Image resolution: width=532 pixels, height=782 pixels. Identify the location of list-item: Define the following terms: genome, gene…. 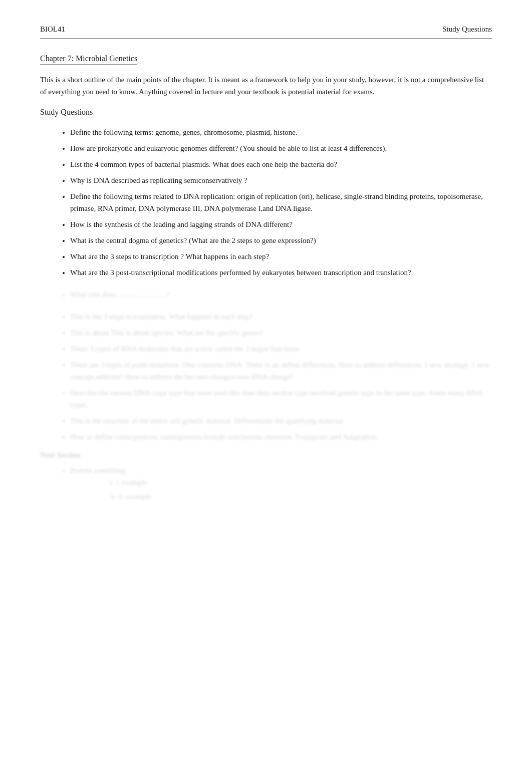
(281, 132).